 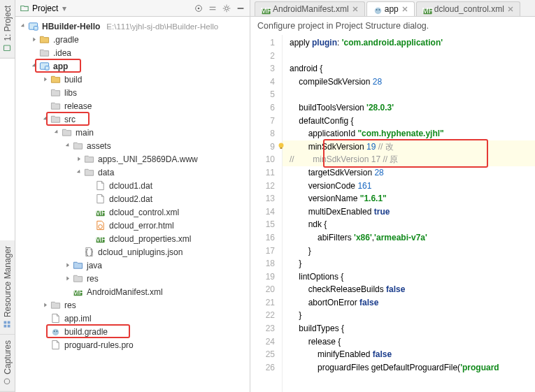 What do you see at coordinates (134, 145) in the screenshot?
I see `tree-item: assets` at bounding box center [134, 145].